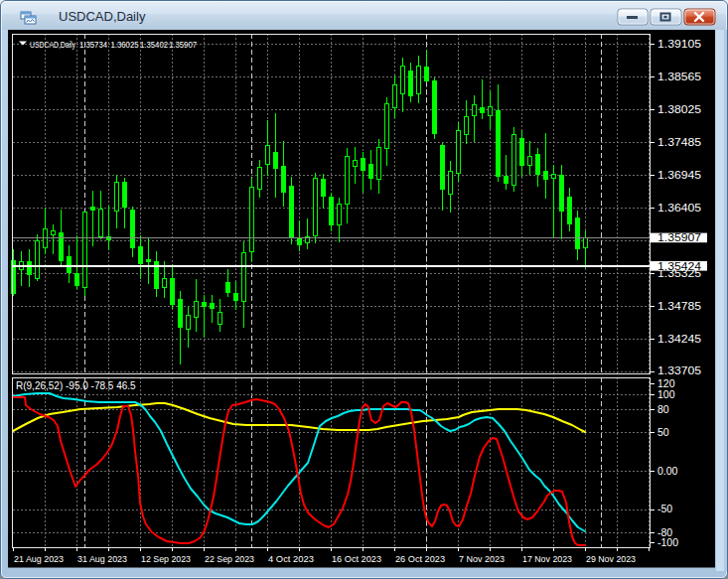  I want to click on svg-text: 7 Nov 2023, so click(482, 558).